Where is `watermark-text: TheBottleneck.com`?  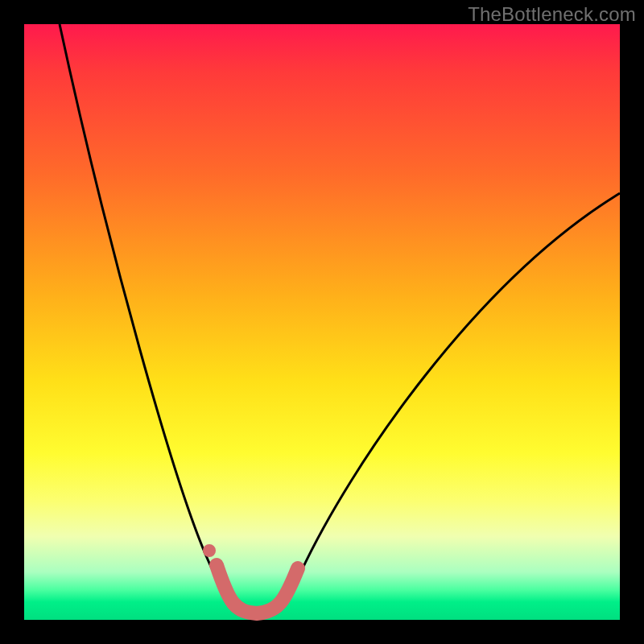 watermark-text: TheBottleneck.com is located at coordinates (552, 14).